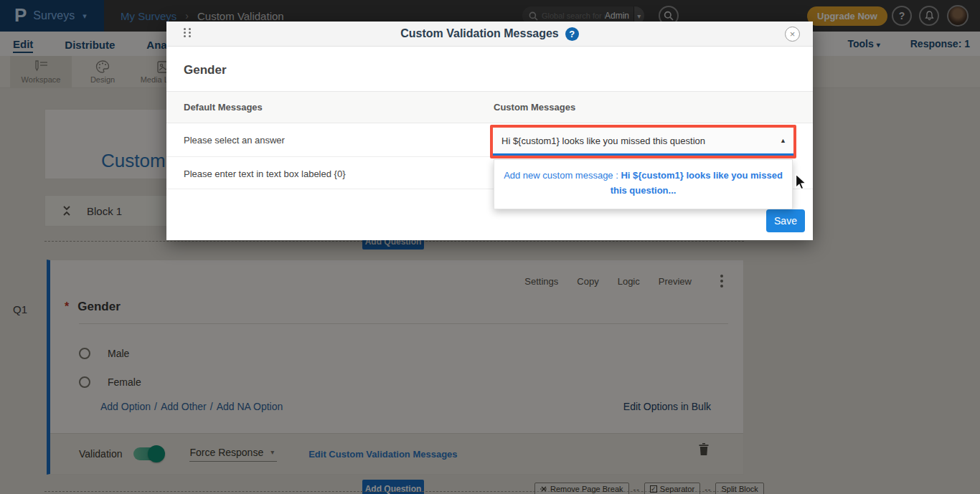 The image size is (980, 494). I want to click on modal-close-icon: ×, so click(792, 34).